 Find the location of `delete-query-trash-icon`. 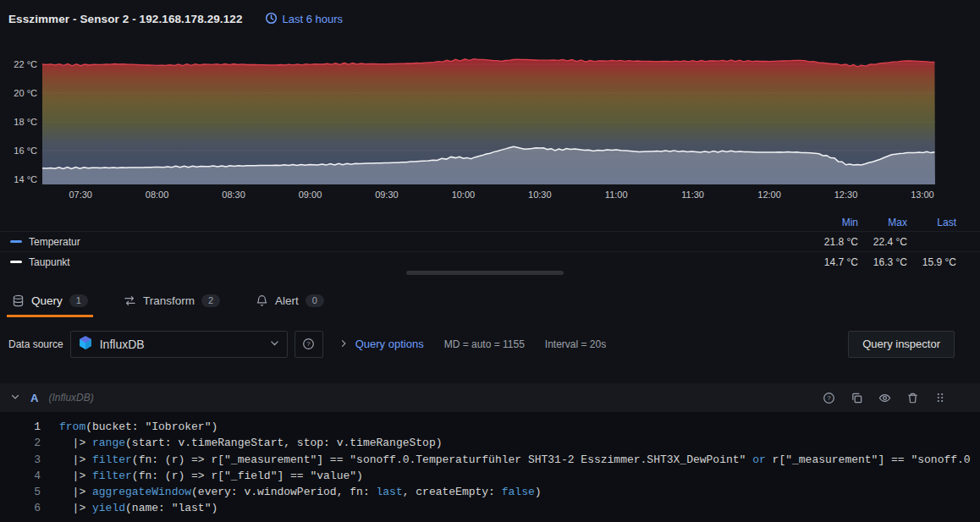

delete-query-trash-icon is located at coordinates (912, 398).